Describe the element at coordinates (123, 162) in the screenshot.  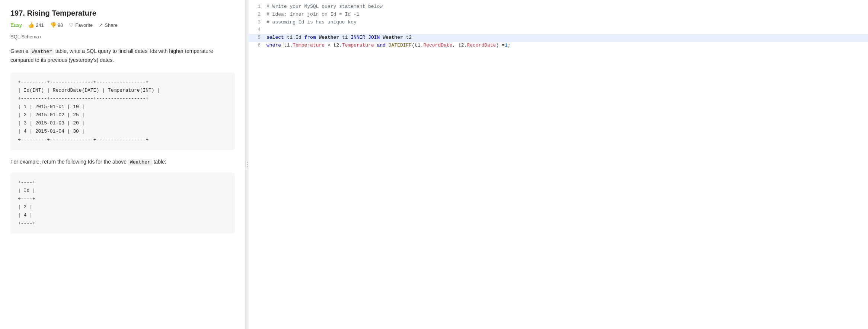
I see `example-text: For example, return the following Ids fo…` at that location.